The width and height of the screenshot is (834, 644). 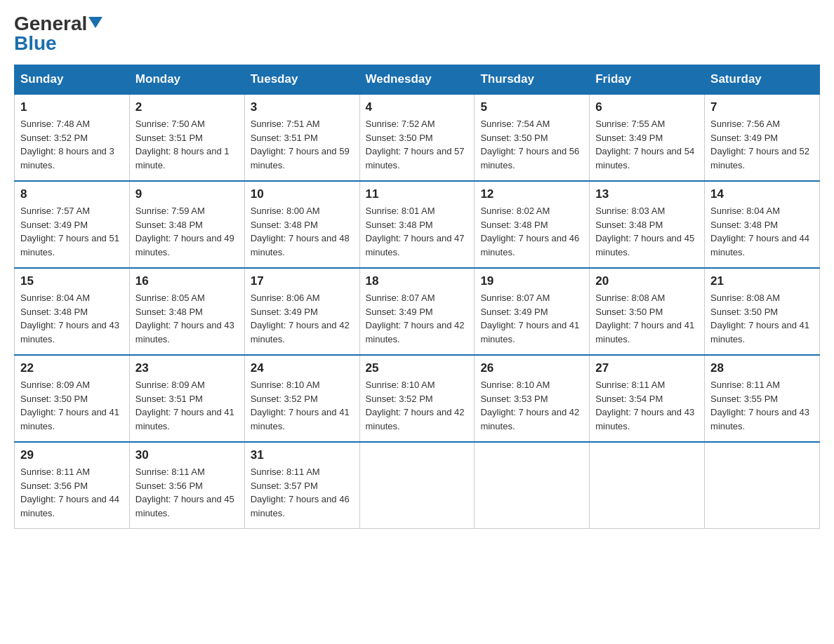 What do you see at coordinates (72, 80) in the screenshot?
I see `col-header-sunday: Sunday` at bounding box center [72, 80].